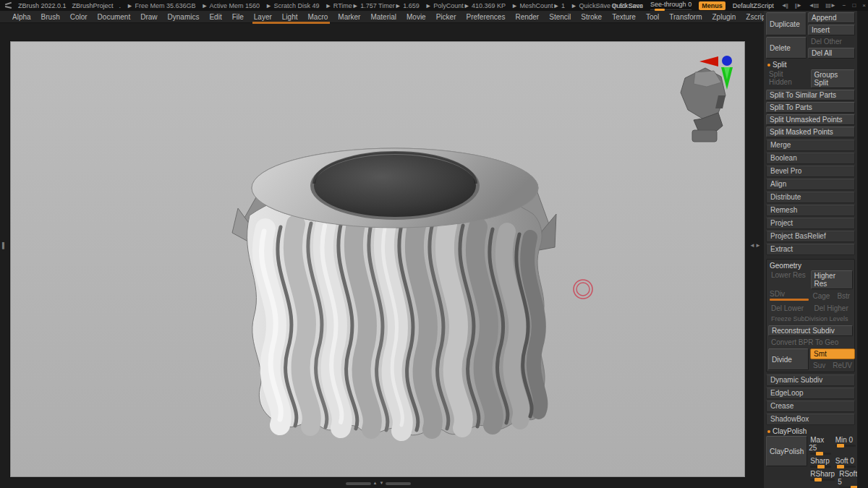 Image resolution: width=868 pixels, height=488 pixels. Describe the element at coordinates (810, 236) in the screenshot. I see `section-project-basrelief: Project BasRelief` at that location.